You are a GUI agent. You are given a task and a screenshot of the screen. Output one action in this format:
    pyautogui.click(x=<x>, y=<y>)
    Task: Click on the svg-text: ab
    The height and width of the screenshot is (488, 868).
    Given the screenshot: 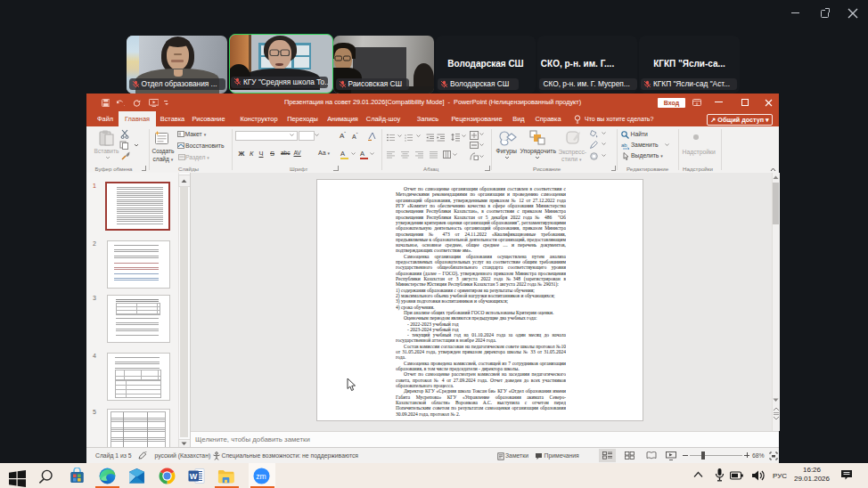 What is the action you would take?
    pyautogui.click(x=624, y=145)
    